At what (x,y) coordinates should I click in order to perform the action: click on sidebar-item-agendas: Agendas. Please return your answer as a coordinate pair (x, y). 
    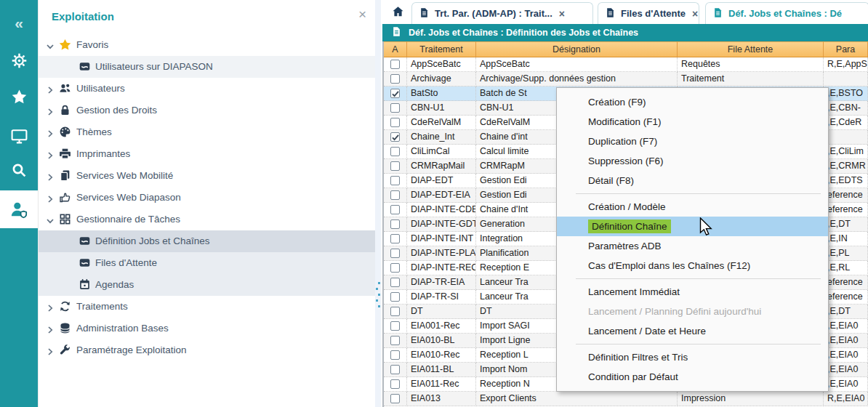
    Looking at the image, I should click on (206, 285).